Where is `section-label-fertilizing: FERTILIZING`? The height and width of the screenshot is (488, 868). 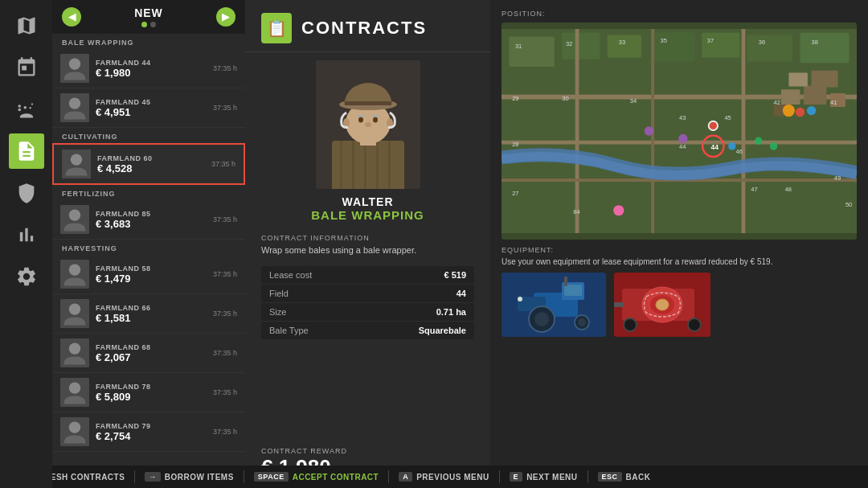 section-label-fertilizing: FERTILIZING is located at coordinates (149, 193).